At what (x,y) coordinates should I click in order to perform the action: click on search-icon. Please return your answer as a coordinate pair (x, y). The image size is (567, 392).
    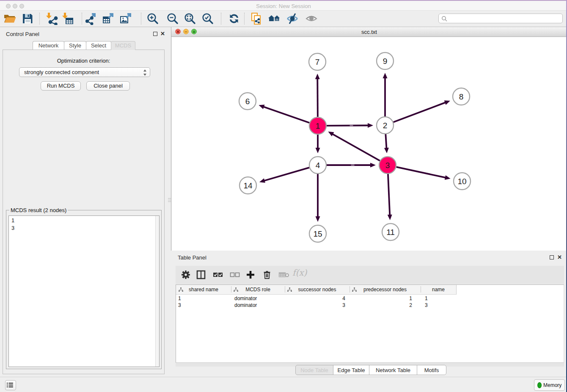
    Looking at the image, I should click on (444, 19).